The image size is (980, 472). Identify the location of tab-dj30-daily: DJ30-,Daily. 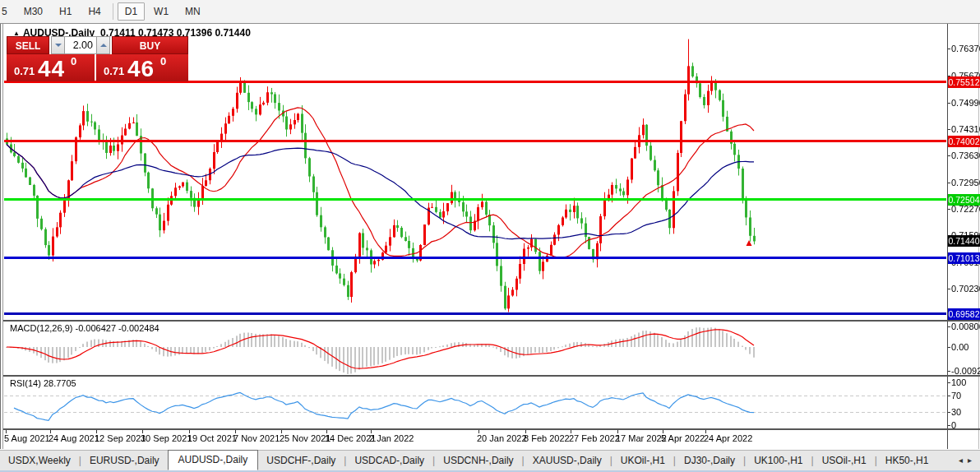
(710, 460).